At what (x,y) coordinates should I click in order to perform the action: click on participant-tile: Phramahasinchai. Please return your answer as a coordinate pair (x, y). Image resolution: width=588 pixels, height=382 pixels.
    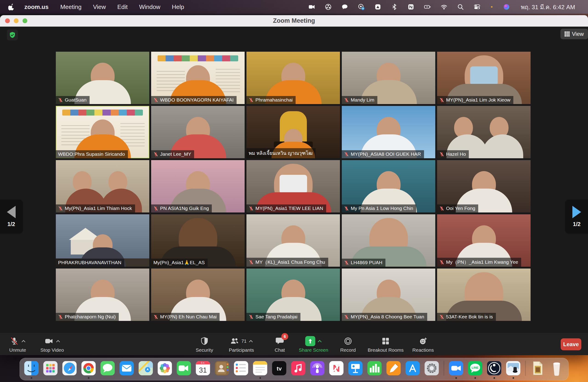
    Looking at the image, I should click on (293, 78).